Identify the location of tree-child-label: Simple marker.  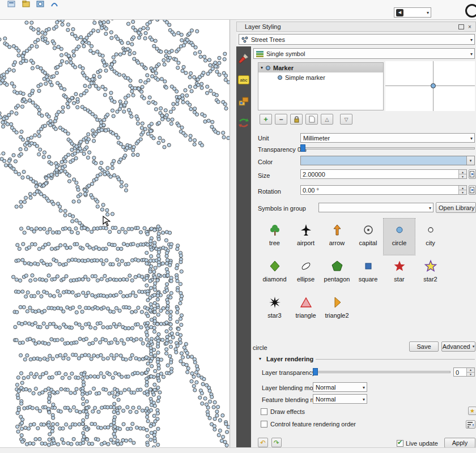
(305, 78).